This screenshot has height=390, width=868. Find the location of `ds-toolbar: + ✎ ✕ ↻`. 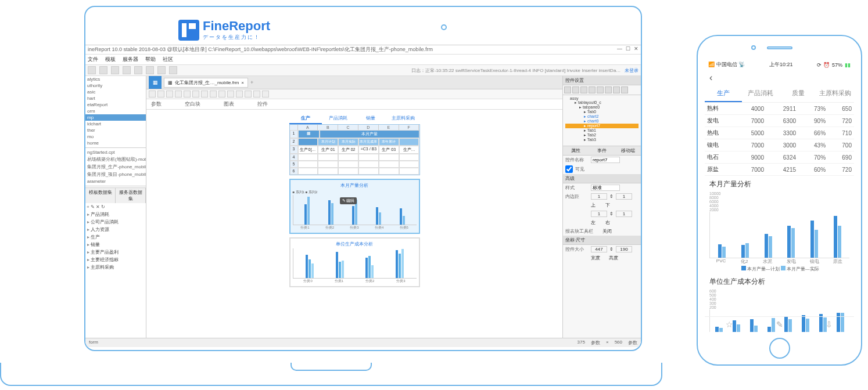

ds-toolbar: + ✎ ✕ ↻ is located at coordinates (116, 207).